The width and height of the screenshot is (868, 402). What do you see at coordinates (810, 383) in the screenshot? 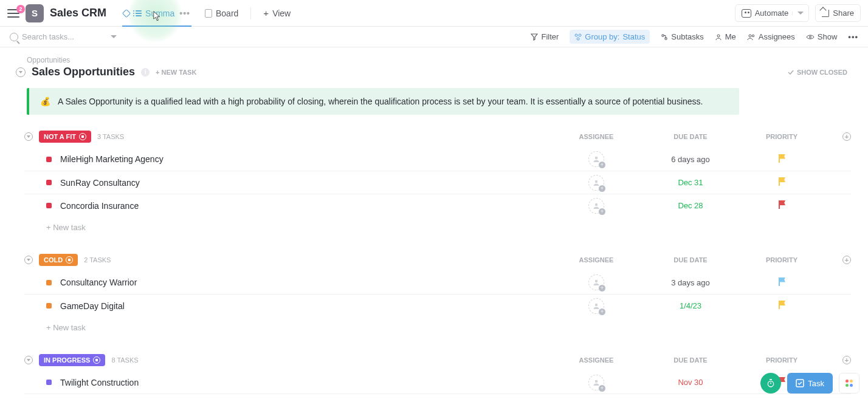
I see `floating-buttons: Task` at bounding box center [810, 383].